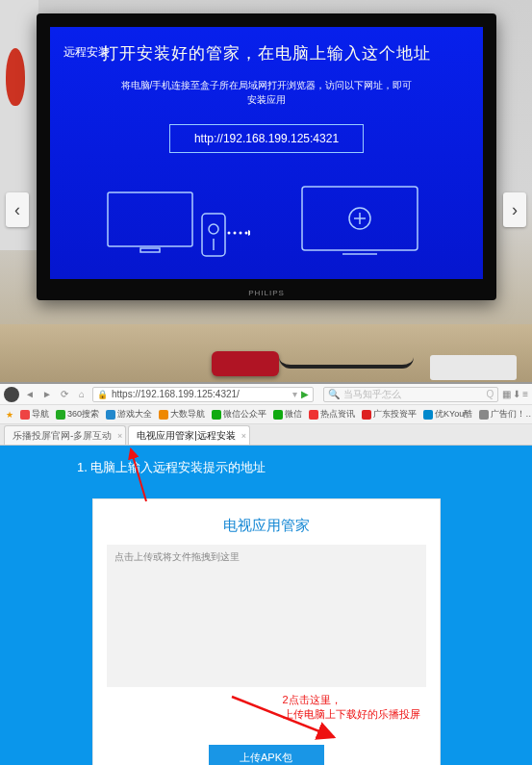 Image resolution: width=532 pixels, height=765 pixels. Describe the element at coordinates (129, 414) in the screenshot. I see `bookmark-item: 游戏大全` at that location.